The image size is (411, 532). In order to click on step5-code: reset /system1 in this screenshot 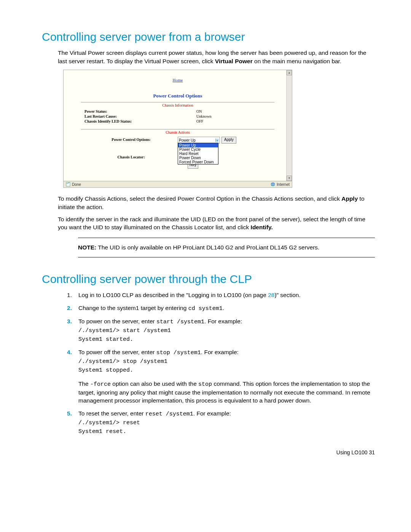, I will do `click(169, 414)`.